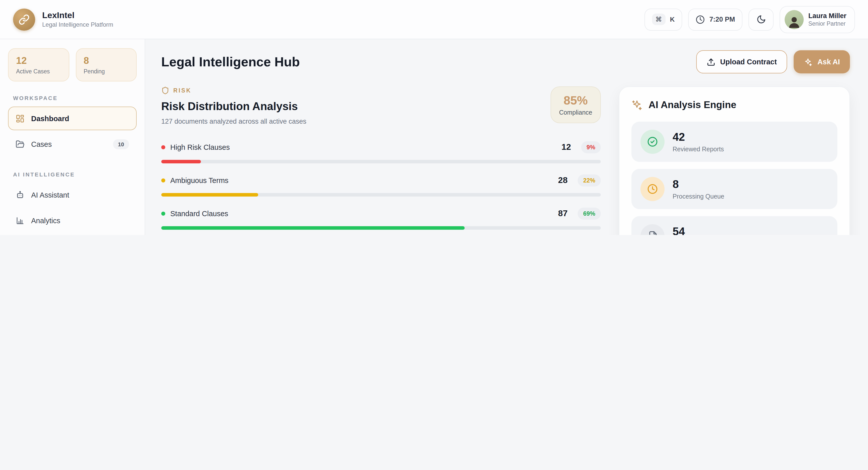  I want to click on file-digit-icon, so click(652, 230).